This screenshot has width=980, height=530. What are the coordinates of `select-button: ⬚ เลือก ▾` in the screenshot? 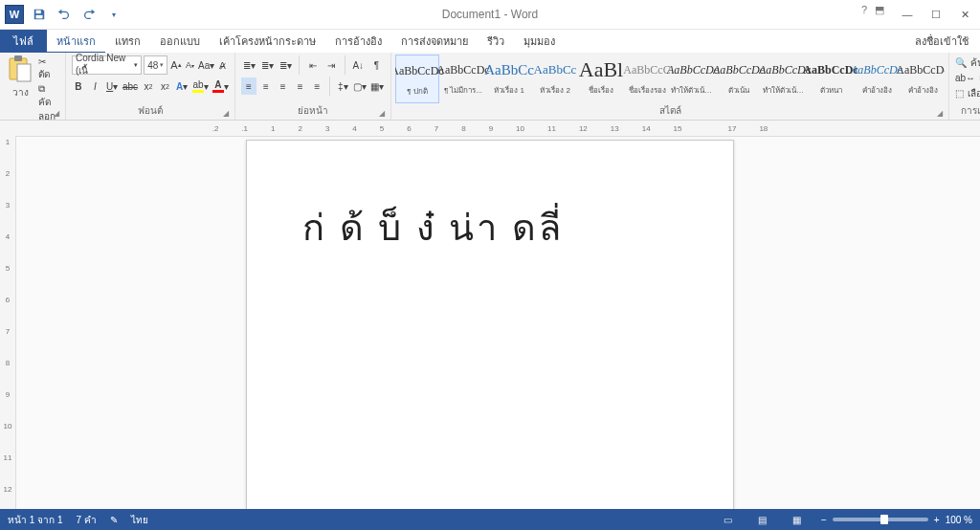 It's located at (968, 93).